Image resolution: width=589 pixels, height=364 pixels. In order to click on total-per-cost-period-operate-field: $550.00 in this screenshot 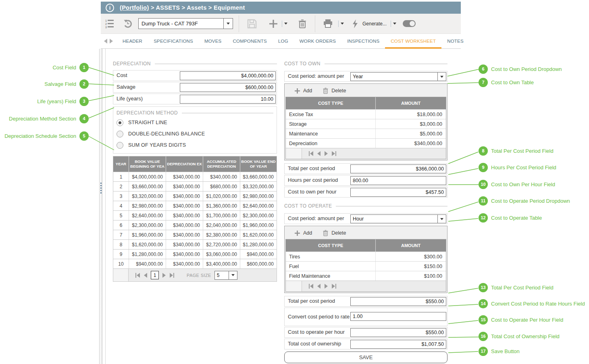, I will do `click(398, 302)`.